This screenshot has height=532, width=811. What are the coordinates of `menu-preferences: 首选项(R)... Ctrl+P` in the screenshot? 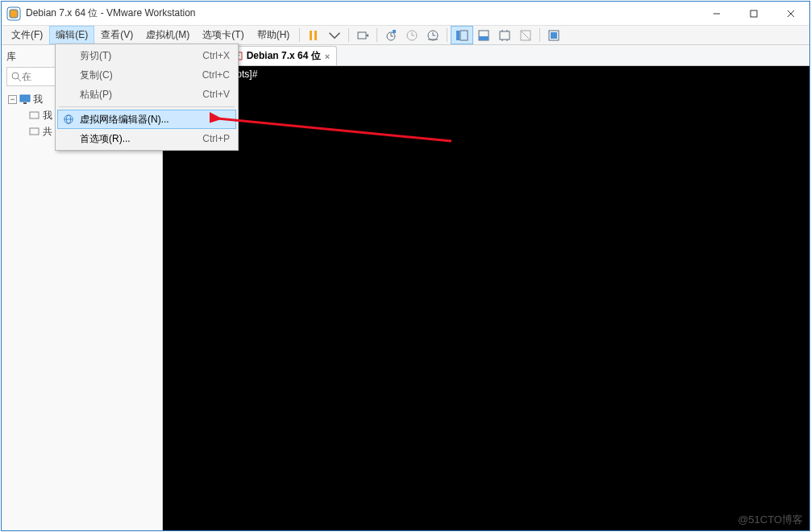 It's located at (147, 139).